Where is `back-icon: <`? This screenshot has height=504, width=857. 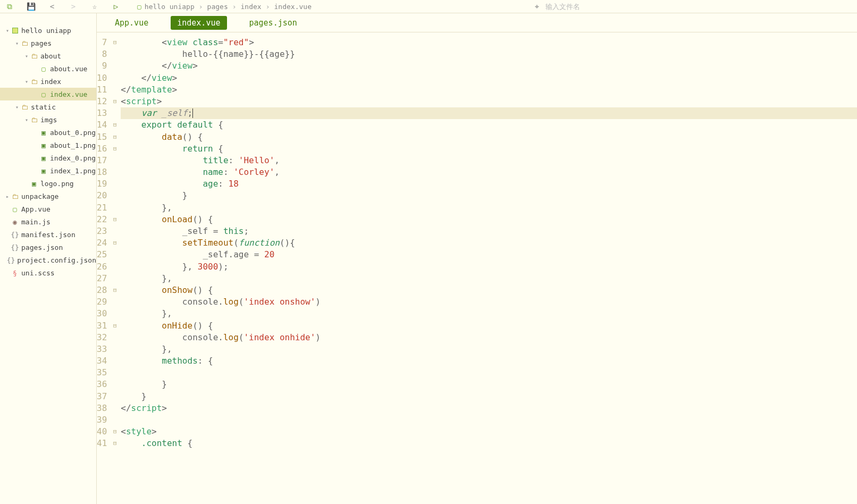 back-icon: < is located at coordinates (52, 6).